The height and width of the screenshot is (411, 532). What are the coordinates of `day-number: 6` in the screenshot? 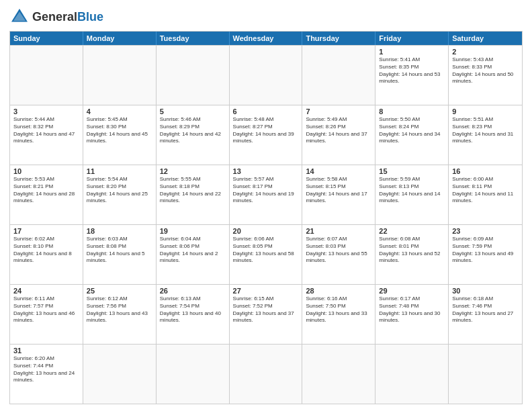 It's located at (266, 111).